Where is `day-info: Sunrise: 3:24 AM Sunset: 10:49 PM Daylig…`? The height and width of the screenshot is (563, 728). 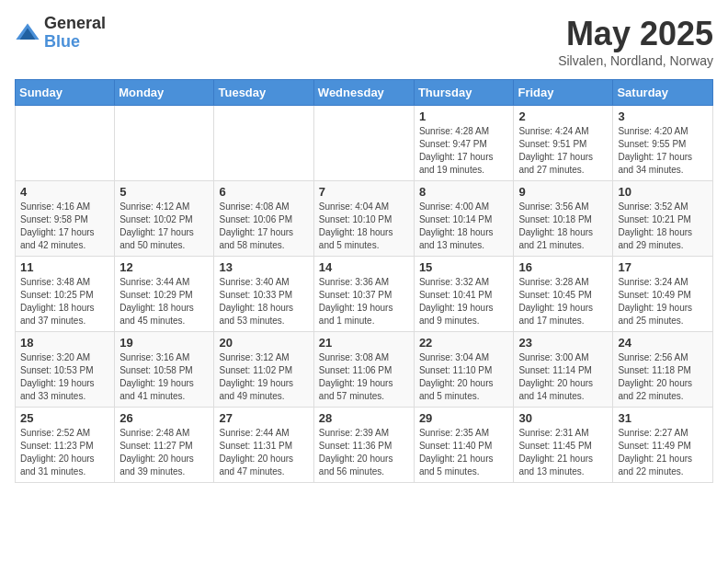 day-info: Sunrise: 3:24 AM Sunset: 10:49 PM Daylig… is located at coordinates (663, 302).